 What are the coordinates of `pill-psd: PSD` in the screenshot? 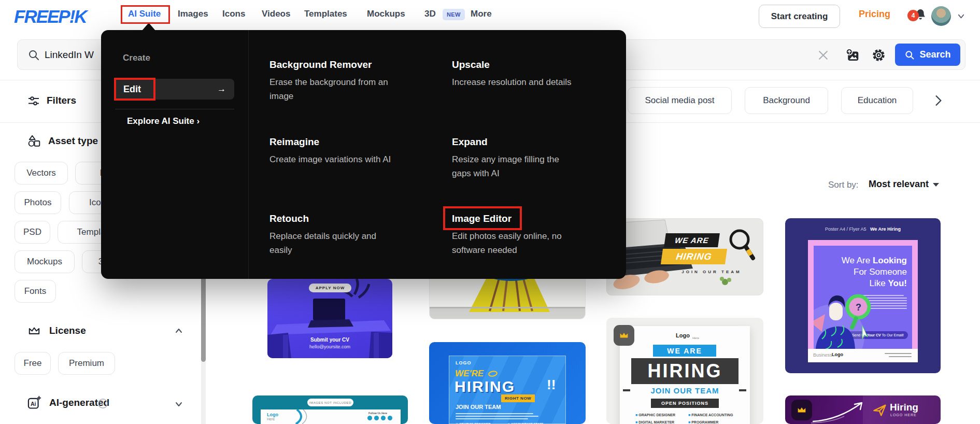 It's located at (32, 232).